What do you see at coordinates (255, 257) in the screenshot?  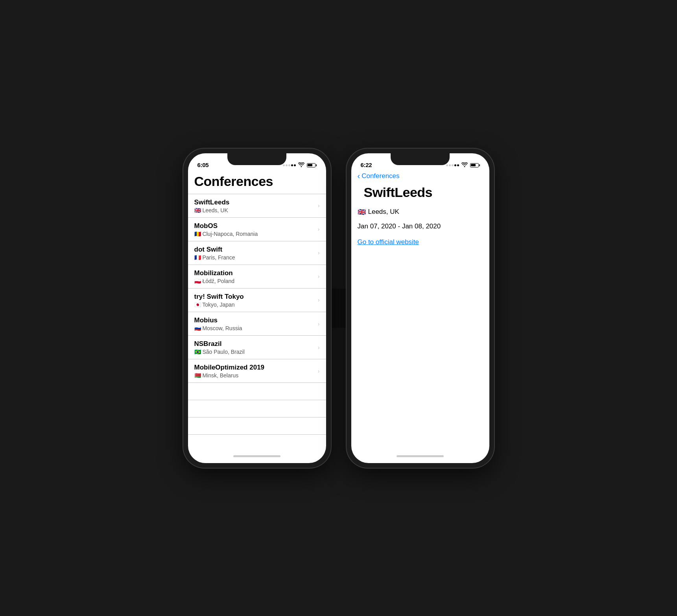 I see `item-location: 🇫🇷 Paris, France` at bounding box center [255, 257].